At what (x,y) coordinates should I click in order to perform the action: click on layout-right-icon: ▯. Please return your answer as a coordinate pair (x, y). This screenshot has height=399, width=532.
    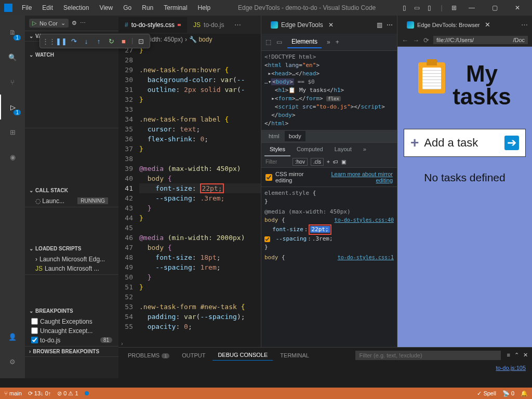
    Looking at the image, I should click on (429, 8).